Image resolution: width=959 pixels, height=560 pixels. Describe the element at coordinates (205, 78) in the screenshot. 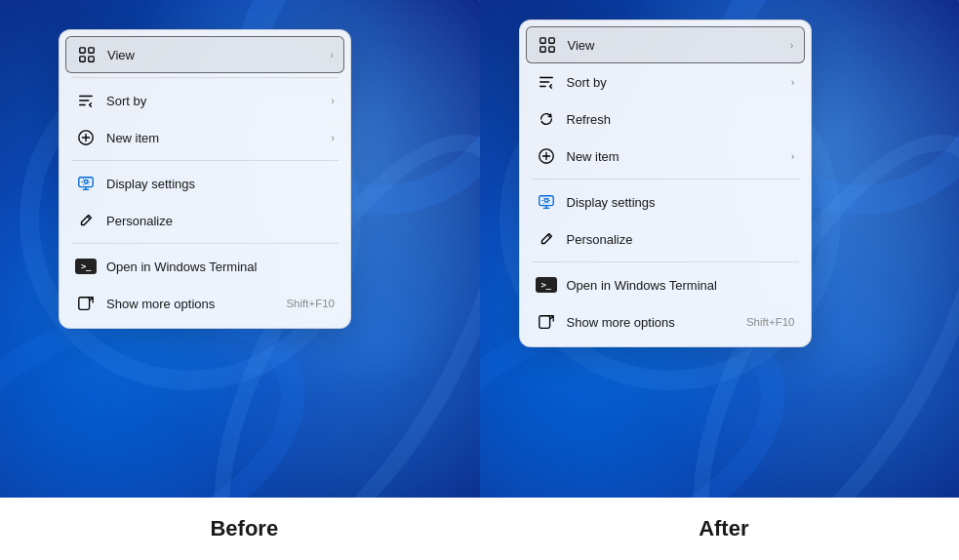

I see `divider-1-before` at that location.